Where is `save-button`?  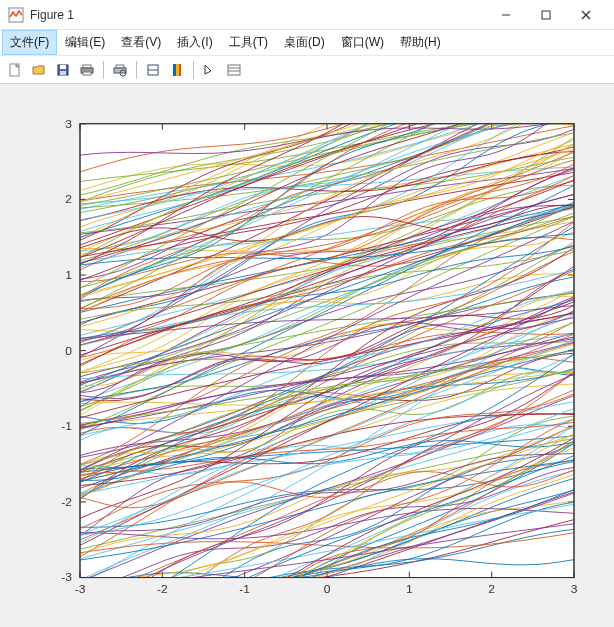 save-button is located at coordinates (63, 70).